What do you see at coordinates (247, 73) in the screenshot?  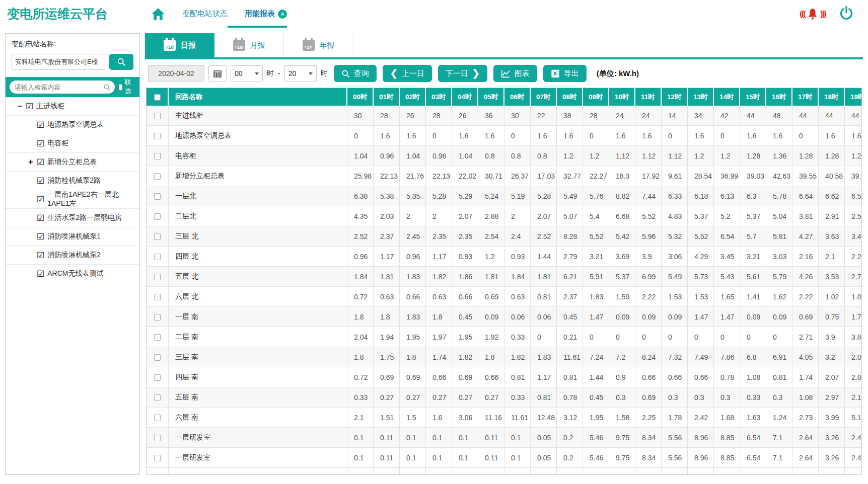 I see `hour-from-select: 00` at bounding box center [247, 73].